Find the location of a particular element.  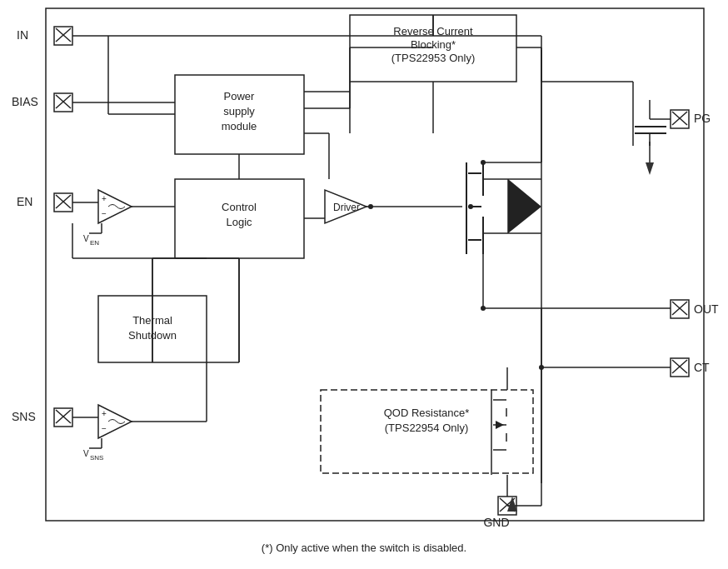

gnd-label: GND is located at coordinates (496, 522).